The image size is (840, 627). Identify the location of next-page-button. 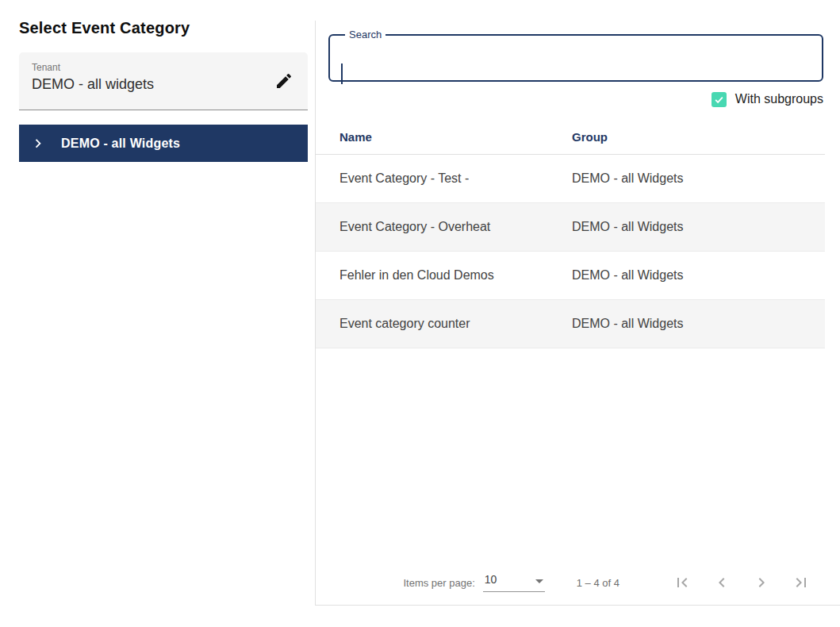
(761, 583).